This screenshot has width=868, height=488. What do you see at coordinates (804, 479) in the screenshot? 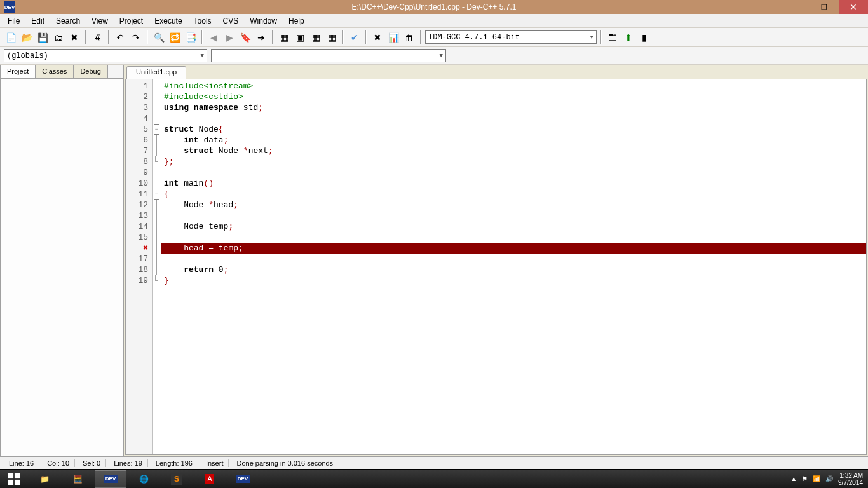
I see `tray-flag-icon: ⚑` at bounding box center [804, 479].